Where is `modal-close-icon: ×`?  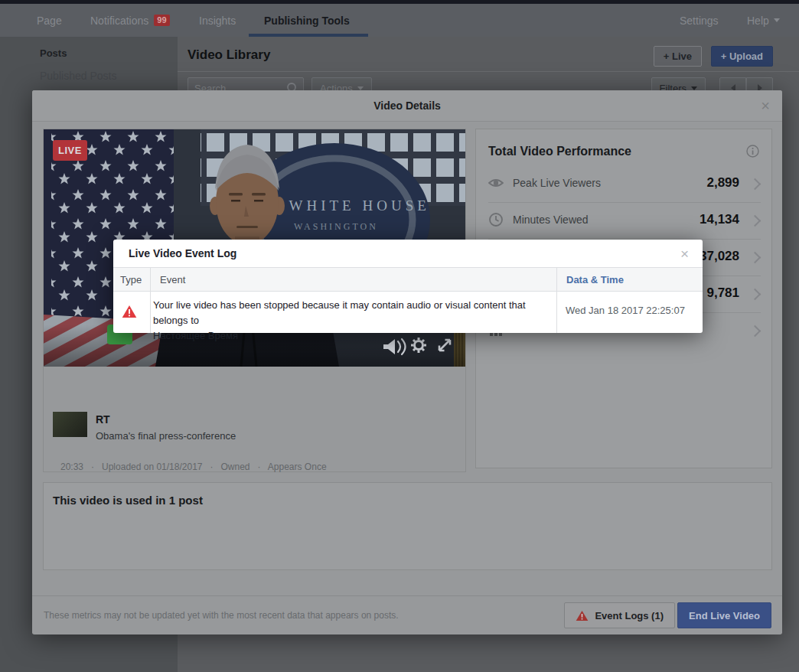 modal-close-icon: × is located at coordinates (765, 106).